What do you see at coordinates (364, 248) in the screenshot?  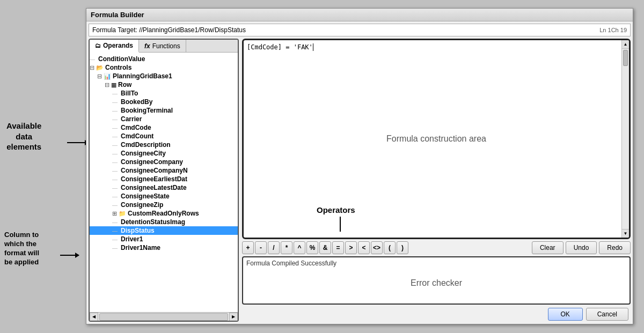 I see `operator-button-_: <` at bounding box center [364, 248].